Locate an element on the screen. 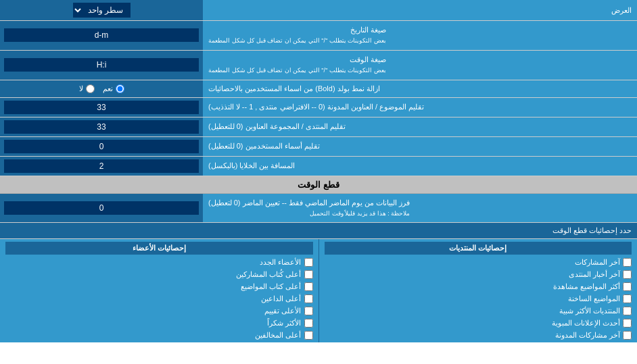 The height and width of the screenshot is (364, 637). cb-hot-topics is located at coordinates (628, 298).